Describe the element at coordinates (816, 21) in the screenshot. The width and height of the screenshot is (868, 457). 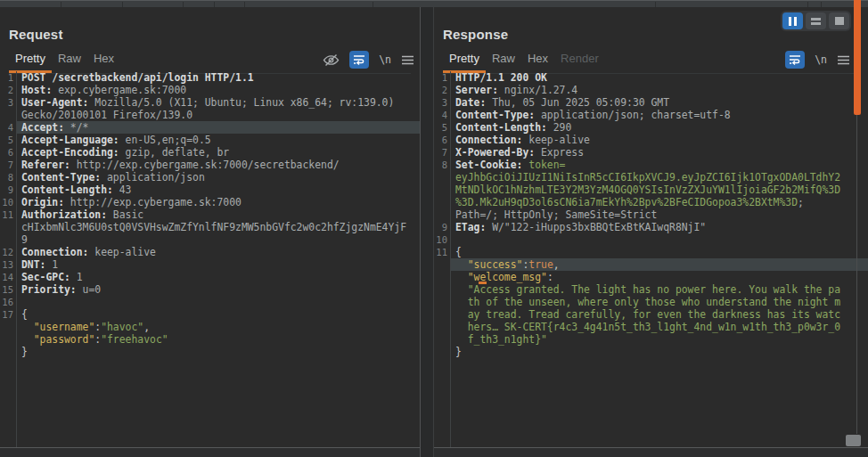
I see `split-horizontal-button` at that location.